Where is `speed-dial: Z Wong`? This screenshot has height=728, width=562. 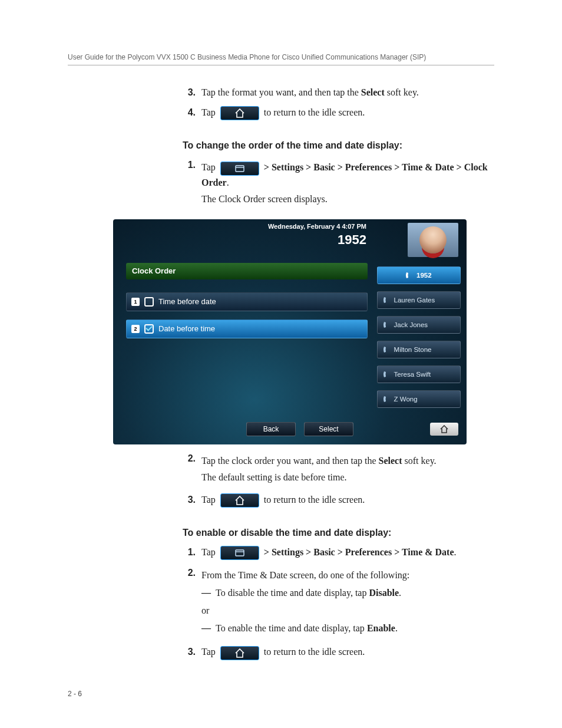 speed-dial: Z Wong is located at coordinates (419, 399).